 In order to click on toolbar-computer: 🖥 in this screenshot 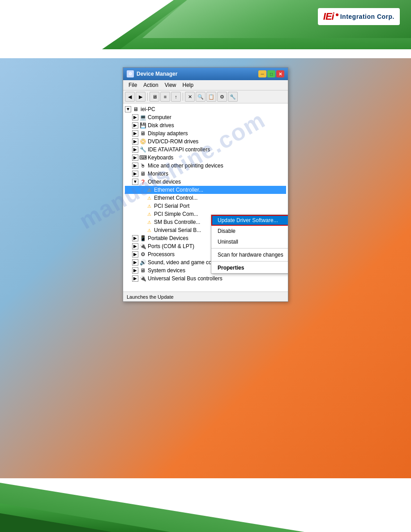, I will do `click(154, 97)`.